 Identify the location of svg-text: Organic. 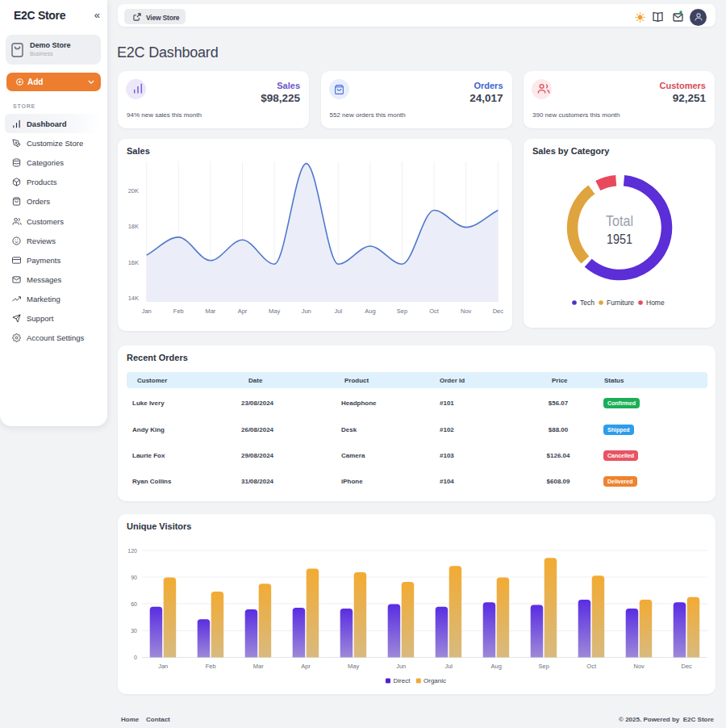
(435, 681).